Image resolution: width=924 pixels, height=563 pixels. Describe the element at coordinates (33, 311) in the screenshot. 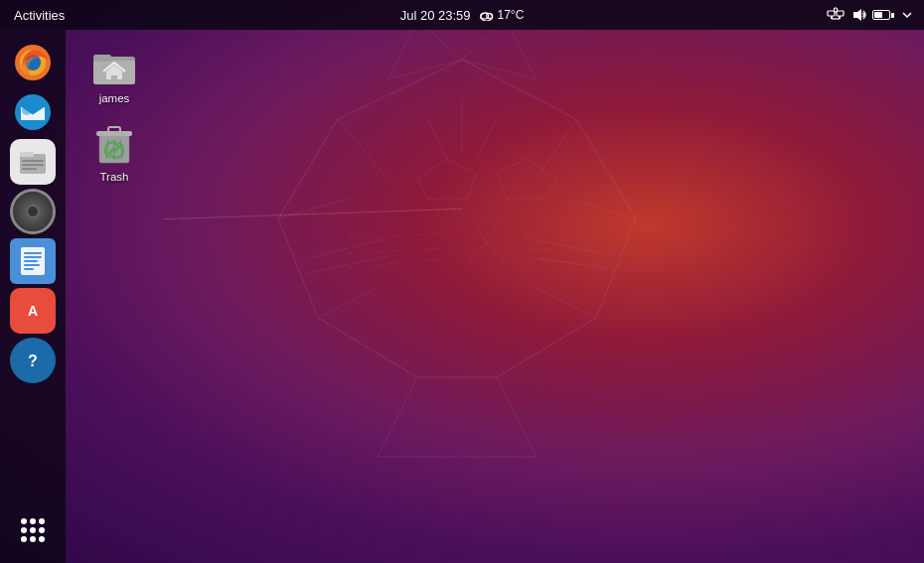

I see `dock-item-software: A` at that location.